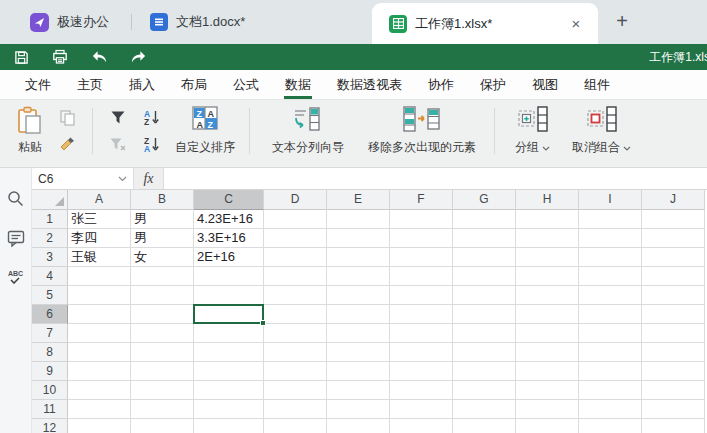  I want to click on cell-I11, so click(610, 410).